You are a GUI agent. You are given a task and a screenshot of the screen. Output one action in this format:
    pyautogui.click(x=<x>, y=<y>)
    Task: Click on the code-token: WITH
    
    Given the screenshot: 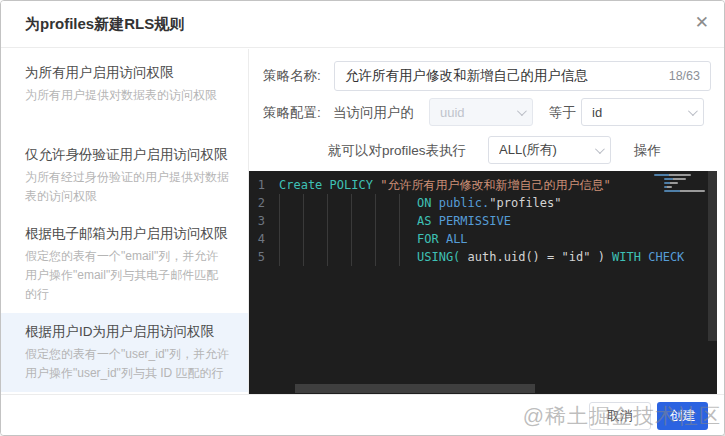 What is the action you would take?
    pyautogui.click(x=626, y=257)
    